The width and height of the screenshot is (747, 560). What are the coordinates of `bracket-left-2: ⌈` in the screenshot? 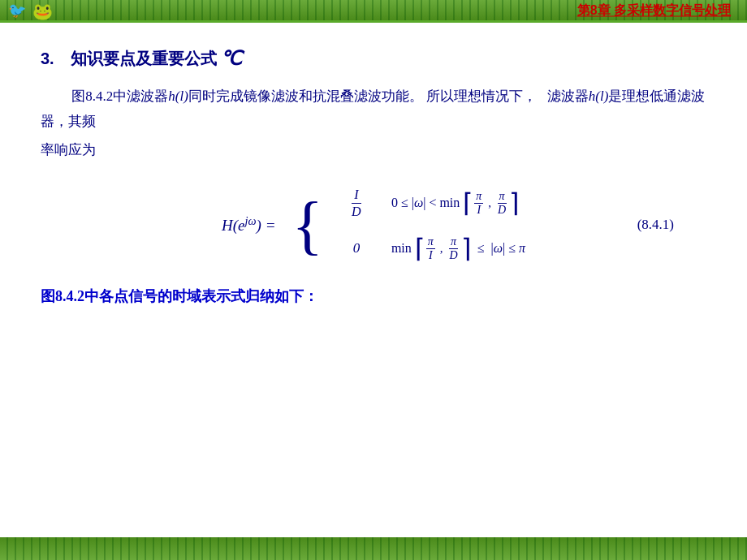 It's located at (420, 248).